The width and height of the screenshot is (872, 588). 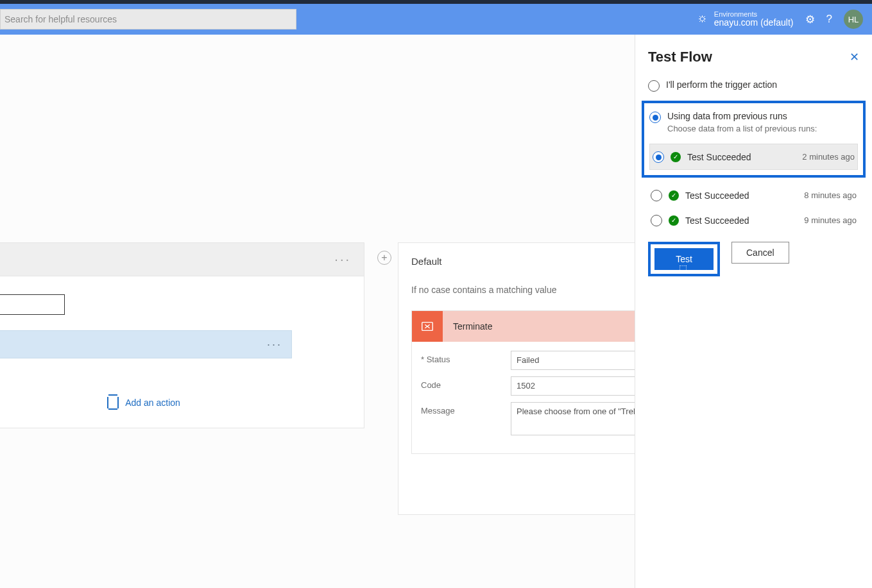 What do you see at coordinates (753, 195) in the screenshot?
I see `run-item: ✓ Test Succeeded 8 minutes ago` at bounding box center [753, 195].